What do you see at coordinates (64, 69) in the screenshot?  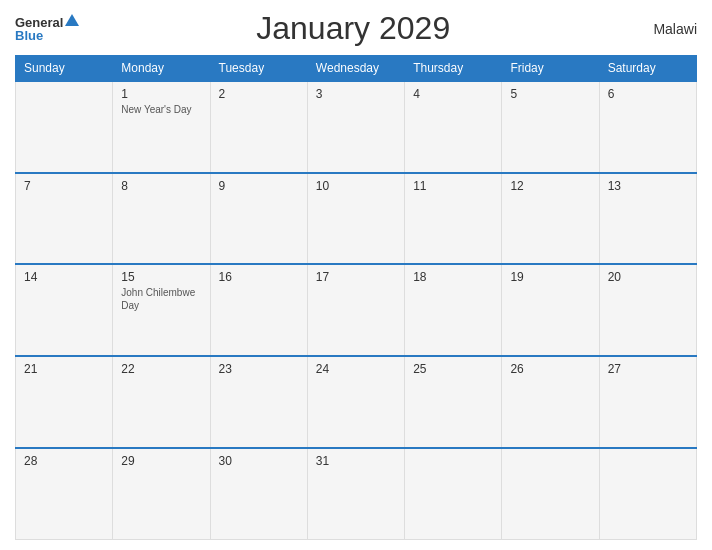 I see `weekday-header: Sunday` at bounding box center [64, 69].